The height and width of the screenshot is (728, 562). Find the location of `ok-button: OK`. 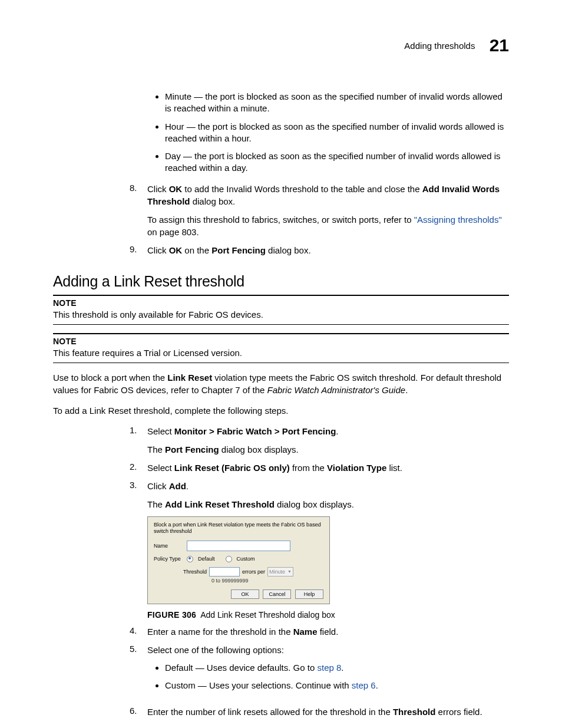

ok-button: OK is located at coordinates (245, 594).